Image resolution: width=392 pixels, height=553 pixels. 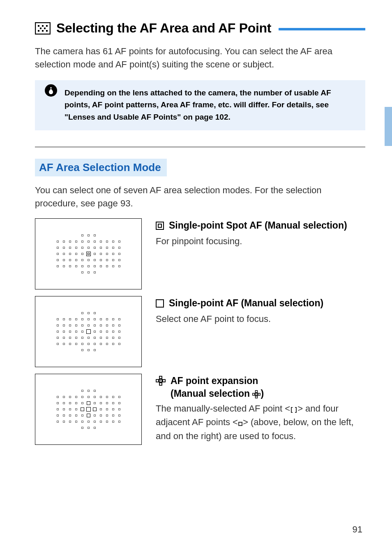 I want to click on mode-expand-desc-a: The manually-selected AF point <, so click(x=223, y=409).